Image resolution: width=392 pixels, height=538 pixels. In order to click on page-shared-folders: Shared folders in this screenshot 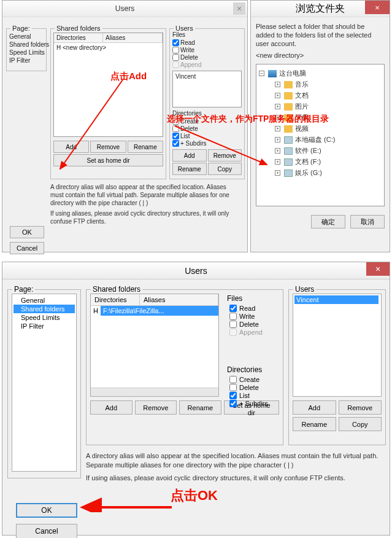, I will do `click(44, 309)`.